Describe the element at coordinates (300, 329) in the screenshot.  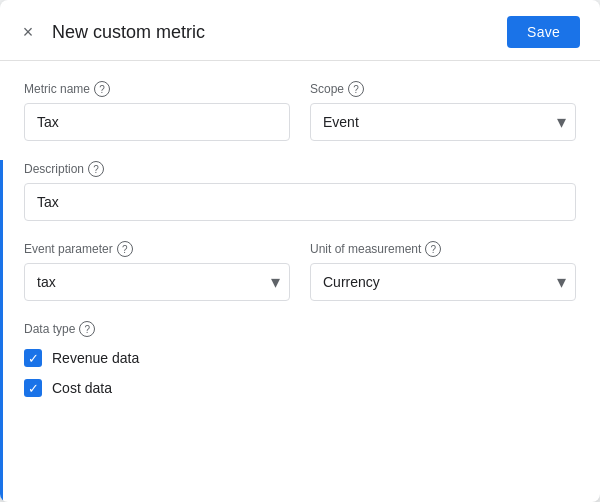
I see `data-type-label: Data type ?` at that location.